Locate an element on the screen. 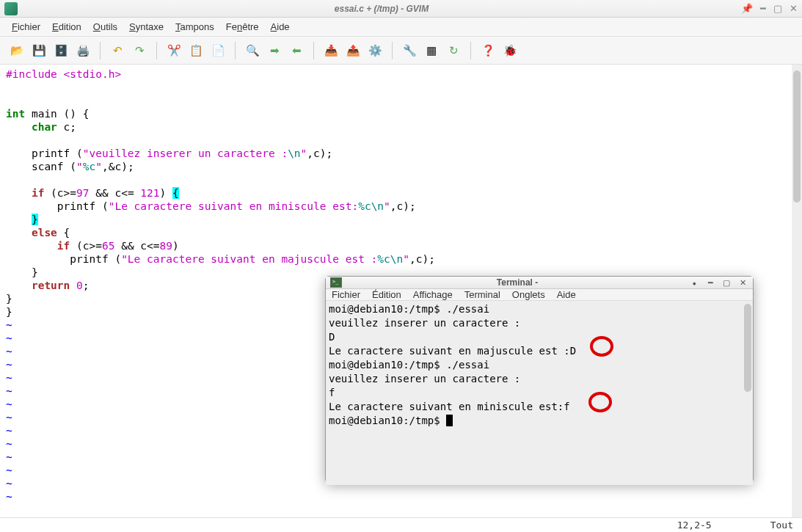  menu-tampons: Tampons is located at coordinates (195, 26).